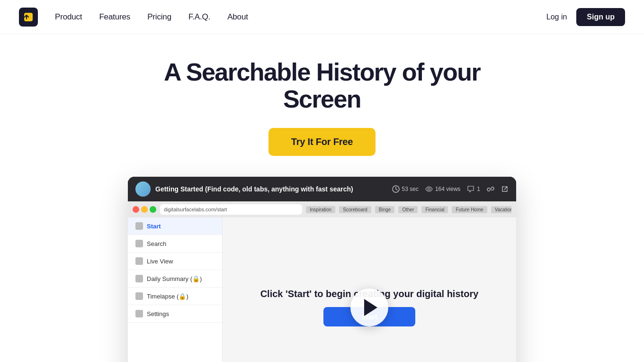  I want to click on sidebar-label-start: Start, so click(154, 226).